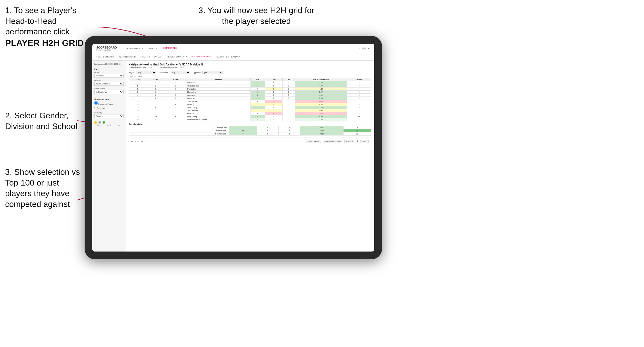  What do you see at coordinates (250, 101) in the screenshot?
I see `table-row: 1311 Jessica Huang 030 -3.002` at bounding box center [250, 101].